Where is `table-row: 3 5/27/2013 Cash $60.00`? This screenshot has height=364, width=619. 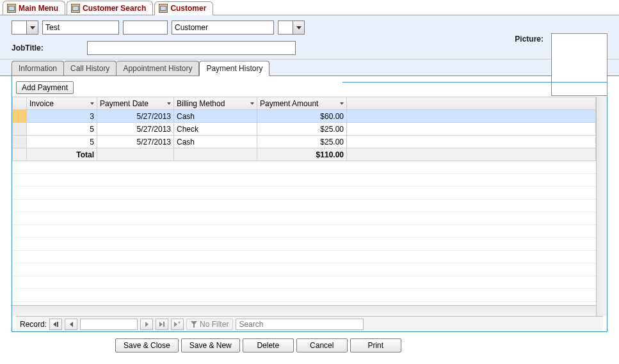 table-row: 3 5/27/2013 Cash $60.00 is located at coordinates (305, 116).